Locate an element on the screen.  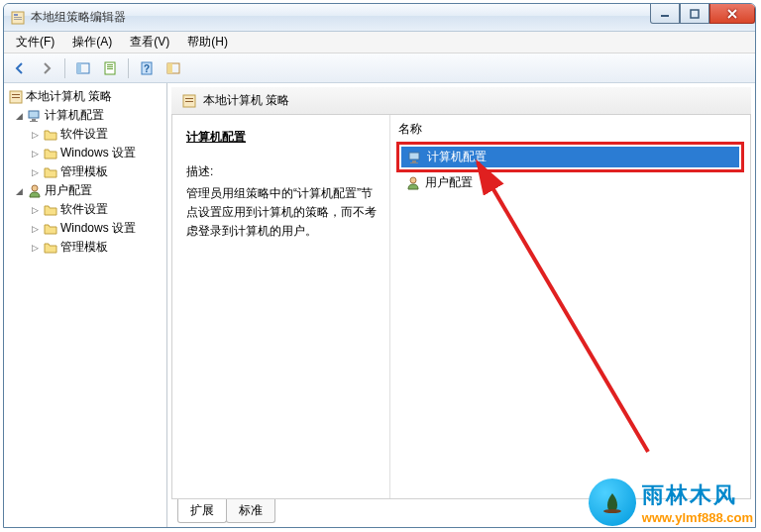
watermark: 雨林木风 www.ylmf888.com is located at coordinates (671, 502).